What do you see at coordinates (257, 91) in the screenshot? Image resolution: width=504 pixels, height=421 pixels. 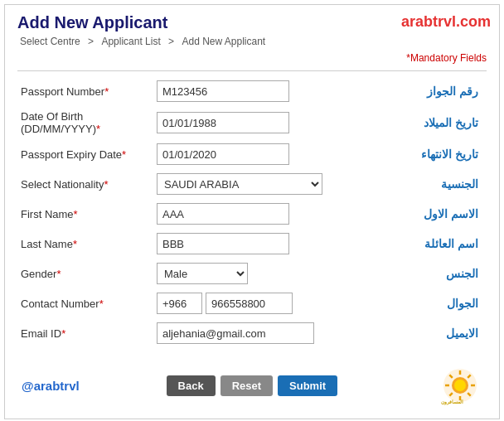 I see `passport-number-input-cell` at bounding box center [257, 91].